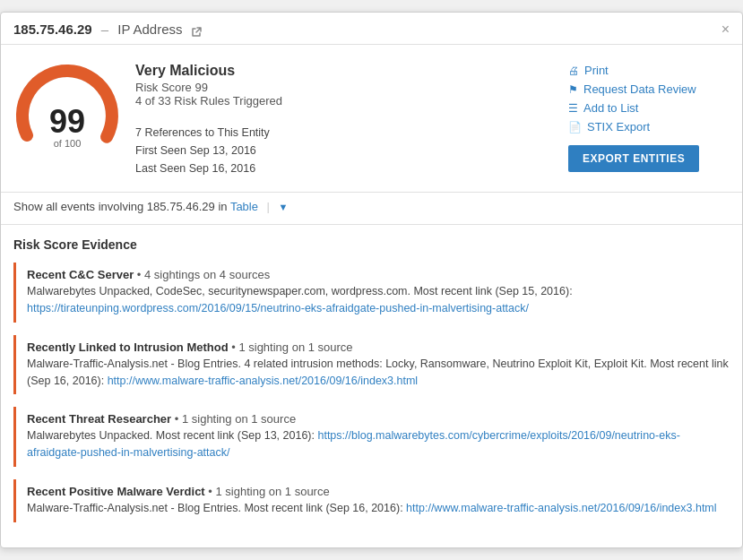 The width and height of the screenshot is (743, 560). What do you see at coordinates (351, 133) in the screenshot?
I see `references-count: 7 References to This Entity` at bounding box center [351, 133].